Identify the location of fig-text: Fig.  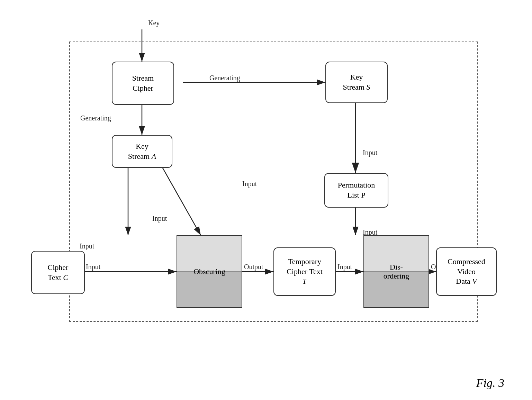
(485, 383).